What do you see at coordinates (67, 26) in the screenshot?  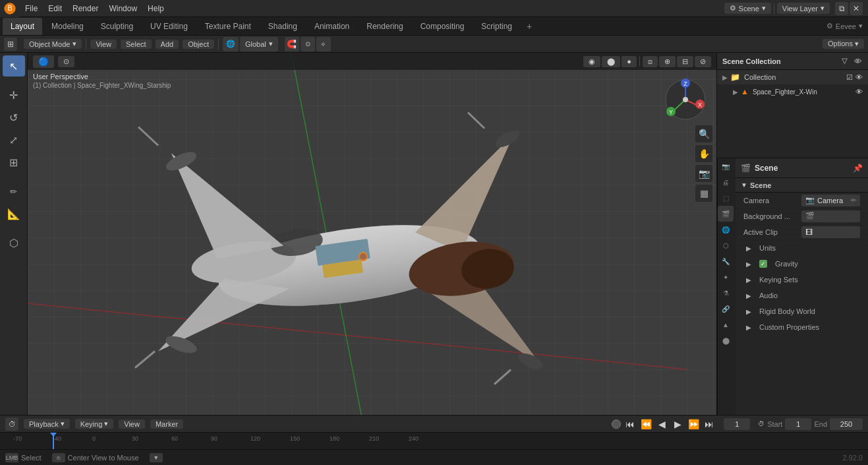 I see `tab-modeling: Modeling` at bounding box center [67, 26].